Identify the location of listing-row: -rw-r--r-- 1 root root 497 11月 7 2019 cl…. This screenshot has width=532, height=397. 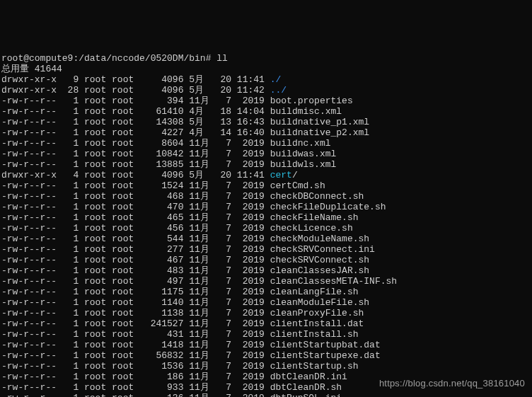
(266, 282).